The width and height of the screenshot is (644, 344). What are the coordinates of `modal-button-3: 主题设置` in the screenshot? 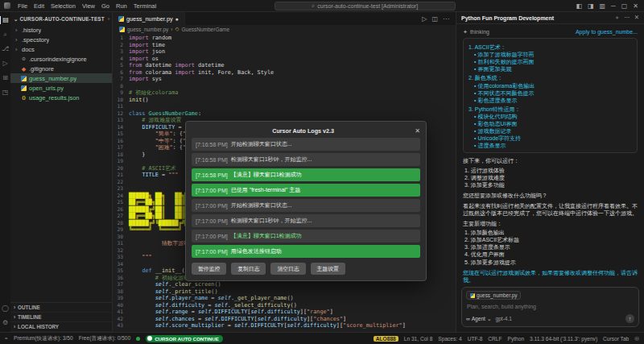 It's located at (328, 269).